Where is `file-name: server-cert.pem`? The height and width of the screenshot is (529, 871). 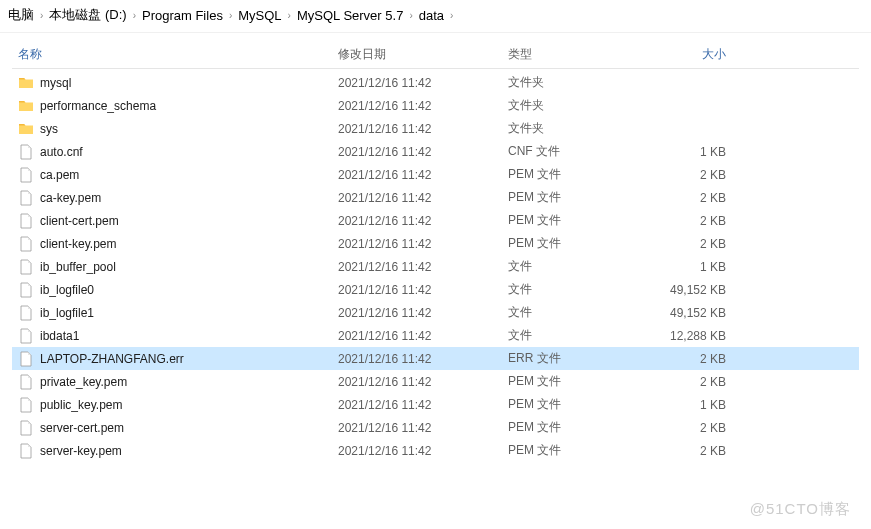
file-name: server-cert.pem is located at coordinates (82, 428).